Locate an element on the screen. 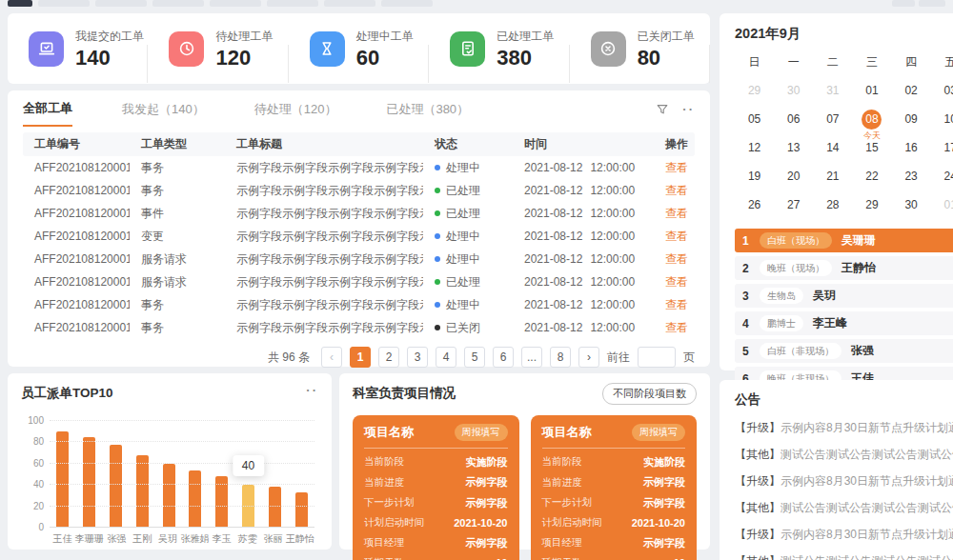 Image resolution: width=953 pixels, height=560 pixels. calendar-day: 08 今天 is located at coordinates (871, 120).